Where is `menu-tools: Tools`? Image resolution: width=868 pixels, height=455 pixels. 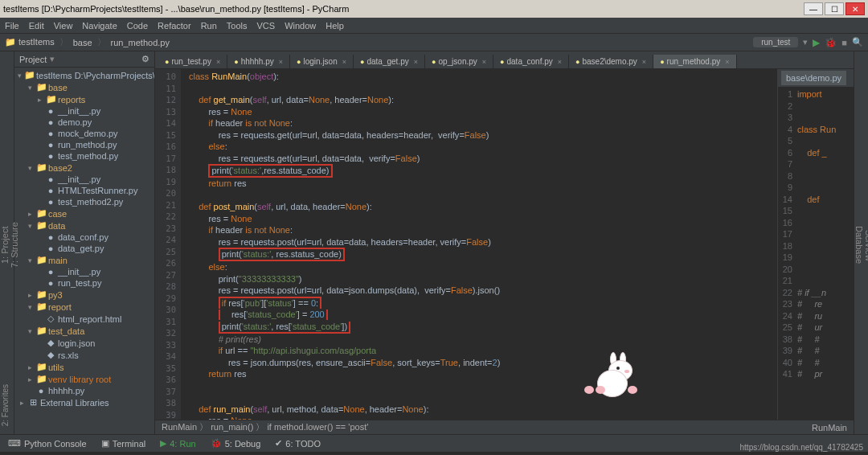
menu-tools: Tools is located at coordinates (237, 26).